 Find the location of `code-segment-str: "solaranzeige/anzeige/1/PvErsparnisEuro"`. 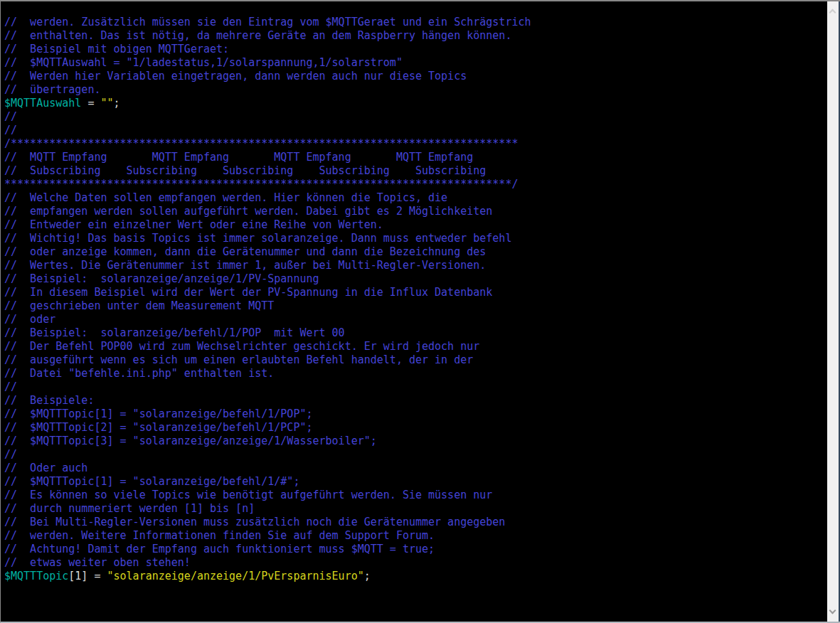

code-segment-str: "solaranzeige/anzeige/1/PvErsparnisEuro" is located at coordinates (236, 576).